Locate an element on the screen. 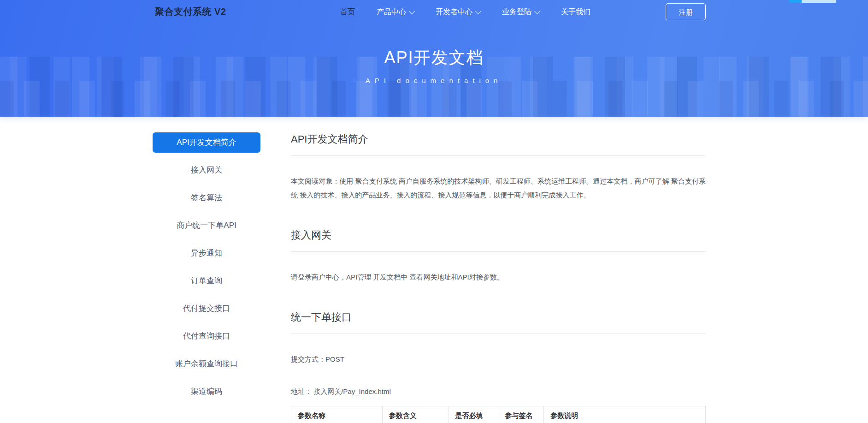  sidebar-item-gateway: 接入网关 is located at coordinates (207, 170).